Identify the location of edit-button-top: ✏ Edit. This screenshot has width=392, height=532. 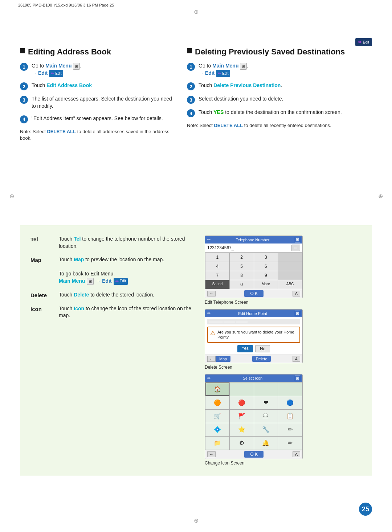
(364, 42).